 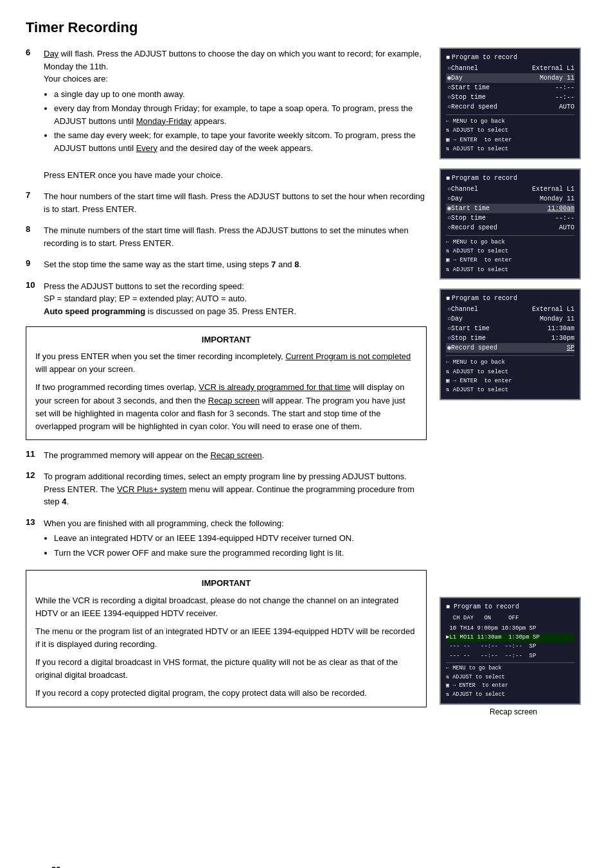 What do you see at coordinates (510, 618) in the screenshot?
I see `recap-header: CH DAY ON OFF` at bounding box center [510, 618].